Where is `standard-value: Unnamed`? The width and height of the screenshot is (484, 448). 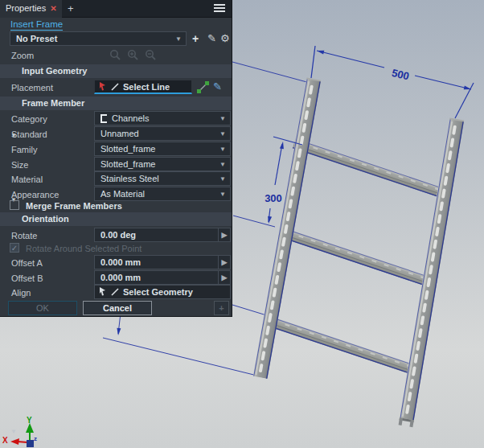
standard-value: Unnamed is located at coordinates (120, 134).